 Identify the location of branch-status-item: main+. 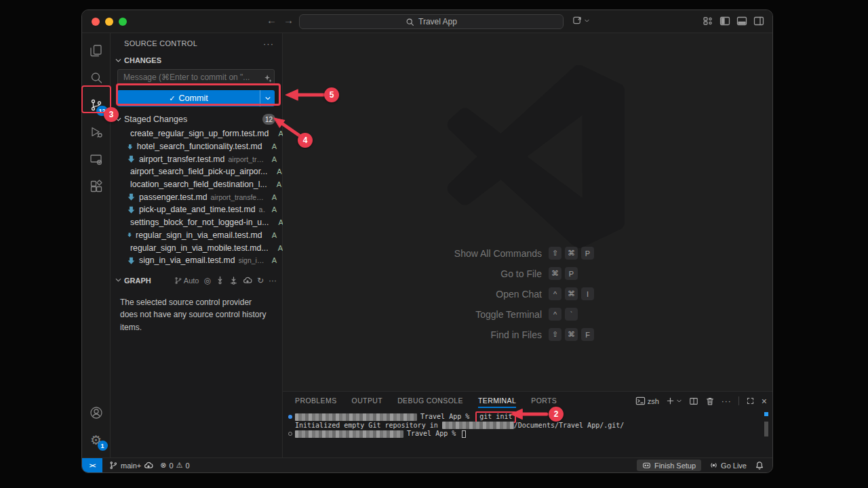
(132, 466).